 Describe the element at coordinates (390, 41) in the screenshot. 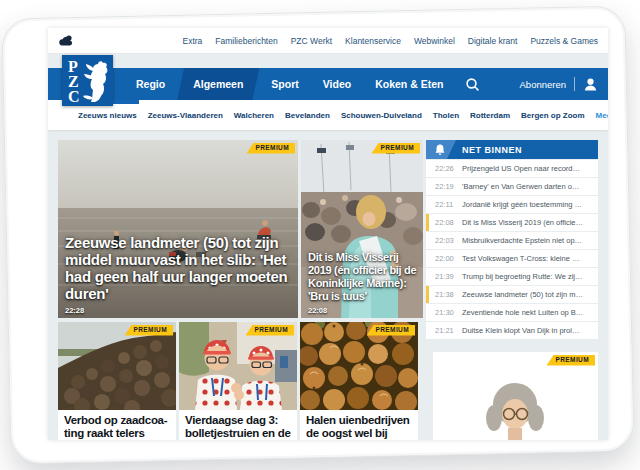

I see `utility-links: Extra Familieberichten PZC Werkt Klanten…` at that location.